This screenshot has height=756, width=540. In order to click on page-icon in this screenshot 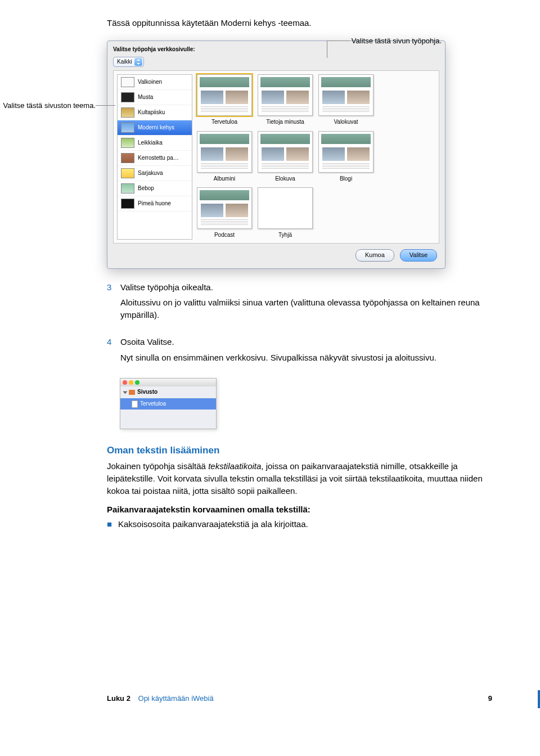, I will do `click(135, 404)`.